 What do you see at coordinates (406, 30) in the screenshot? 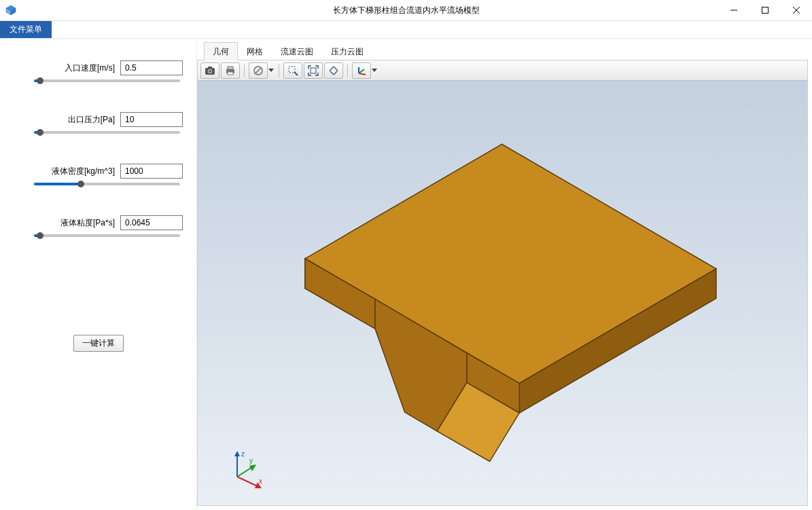
I see `menubar: 文件菜单` at bounding box center [406, 30].